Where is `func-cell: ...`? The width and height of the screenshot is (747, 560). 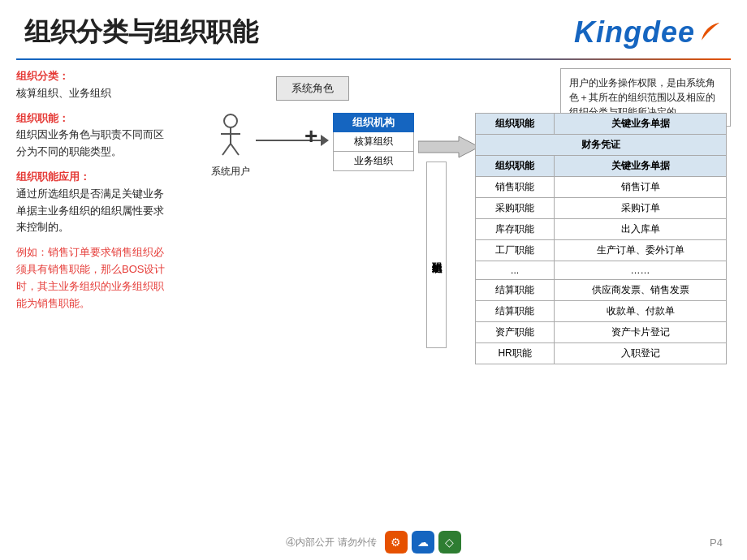
func-cell: ... is located at coordinates (515, 271).